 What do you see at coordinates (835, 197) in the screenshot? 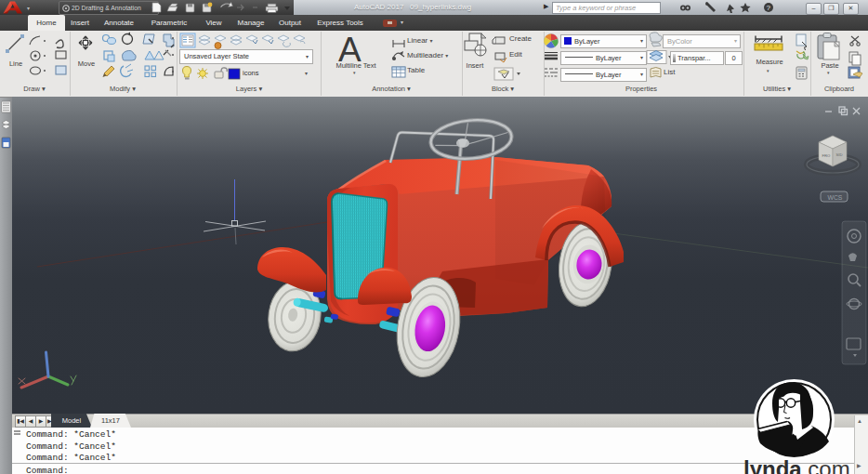
I see `svg-text: WCS` at bounding box center [835, 197].